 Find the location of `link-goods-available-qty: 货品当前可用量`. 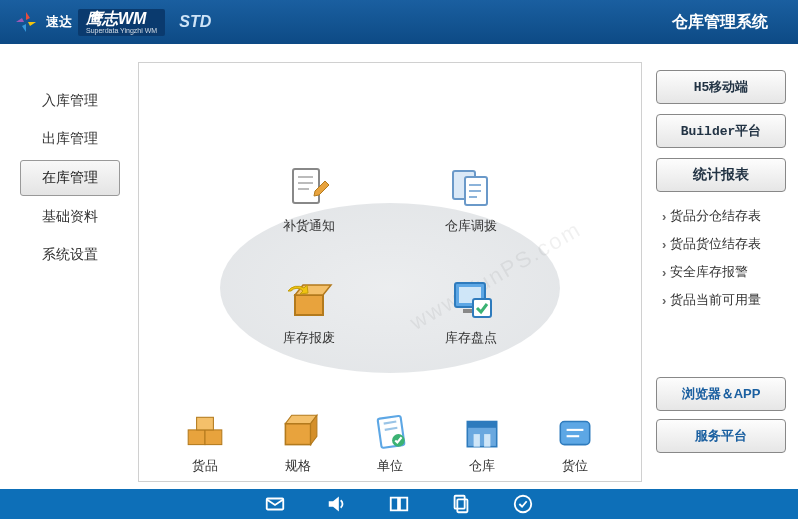

link-goods-available-qty: 货品当前可用量 is located at coordinates (721, 300).